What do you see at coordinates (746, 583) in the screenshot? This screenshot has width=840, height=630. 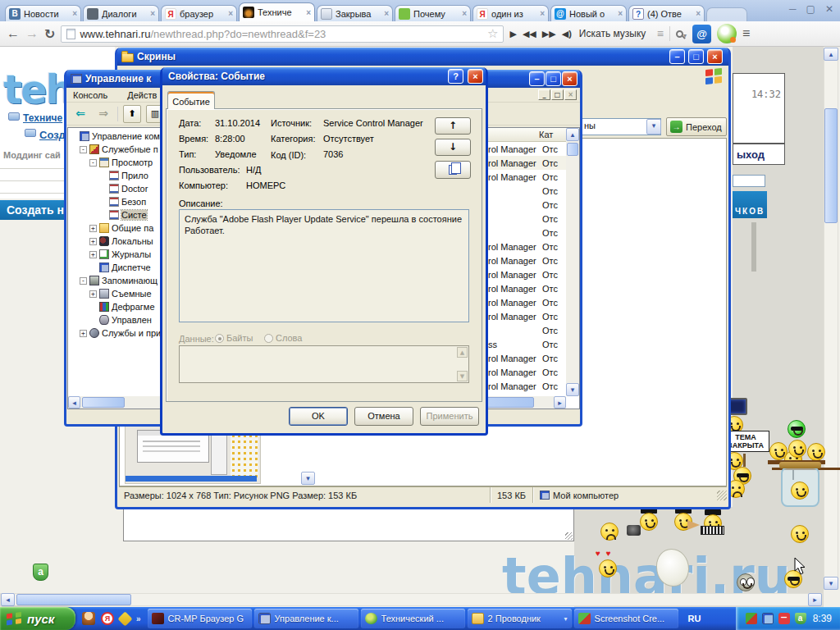 I see `smiley-owl` at bounding box center [746, 583].